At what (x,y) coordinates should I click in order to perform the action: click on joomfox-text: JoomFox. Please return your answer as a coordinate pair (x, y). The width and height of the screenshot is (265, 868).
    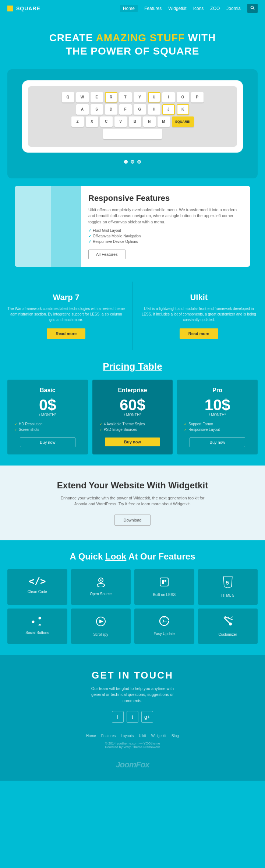
    Looking at the image, I should click on (132, 765).